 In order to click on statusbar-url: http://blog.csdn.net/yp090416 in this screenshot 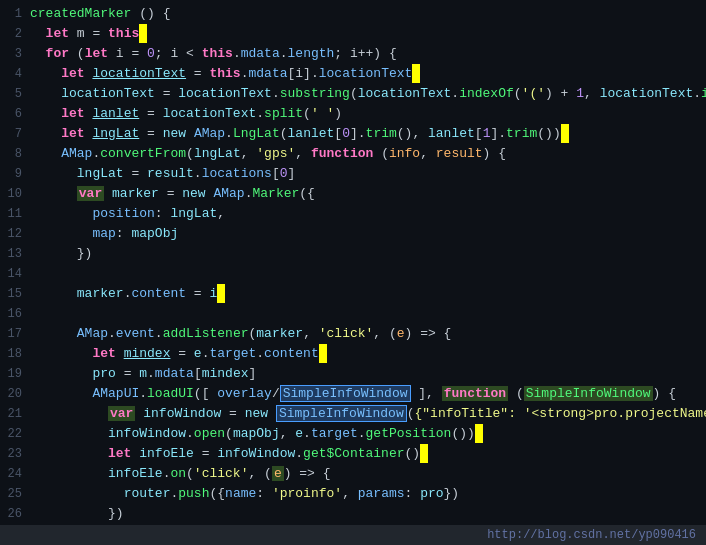, I will do `click(592, 535)`.